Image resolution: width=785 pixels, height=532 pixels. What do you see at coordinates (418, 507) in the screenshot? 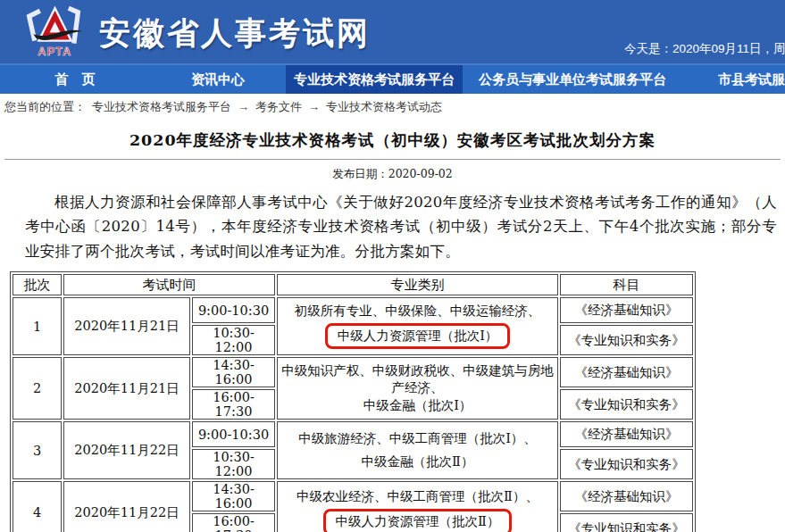
I see `category-cell: 中级农业经济、中级工商管理（批次Ⅱ）、 中级人力资源管理（批次Ⅱ）` at bounding box center [418, 507].